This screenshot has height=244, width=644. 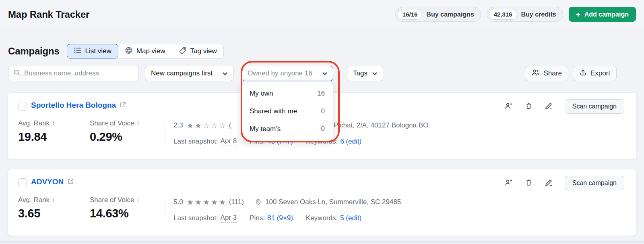 I want to click on owner-menu-item-shared-with-me: Shared with me 0, so click(x=287, y=111).